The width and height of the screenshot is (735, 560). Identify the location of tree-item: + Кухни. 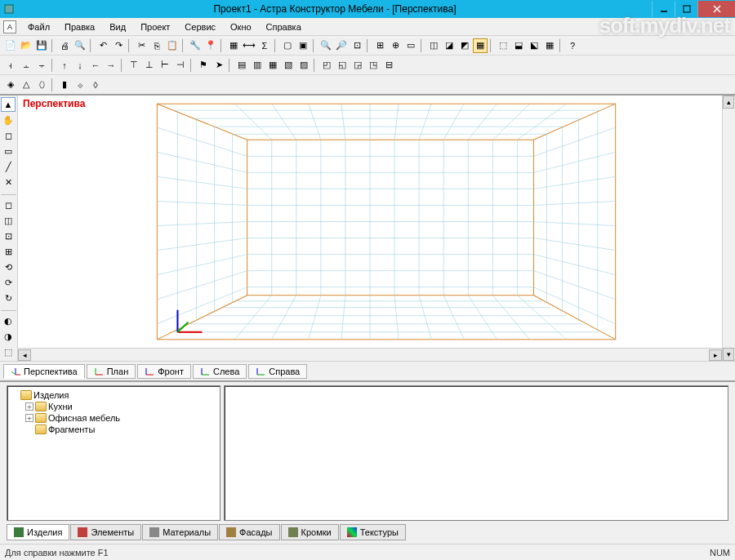
(114, 407).